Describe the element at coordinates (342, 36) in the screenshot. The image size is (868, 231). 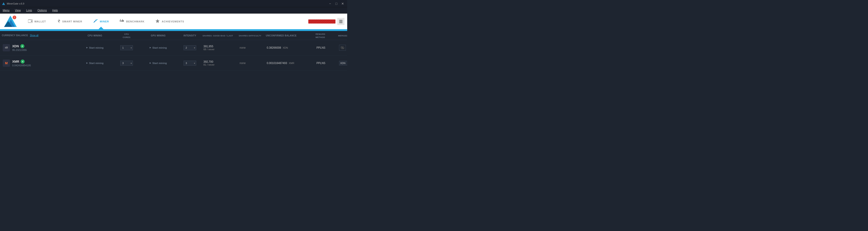
I see `header-merged: MERGED MINING` at that location.